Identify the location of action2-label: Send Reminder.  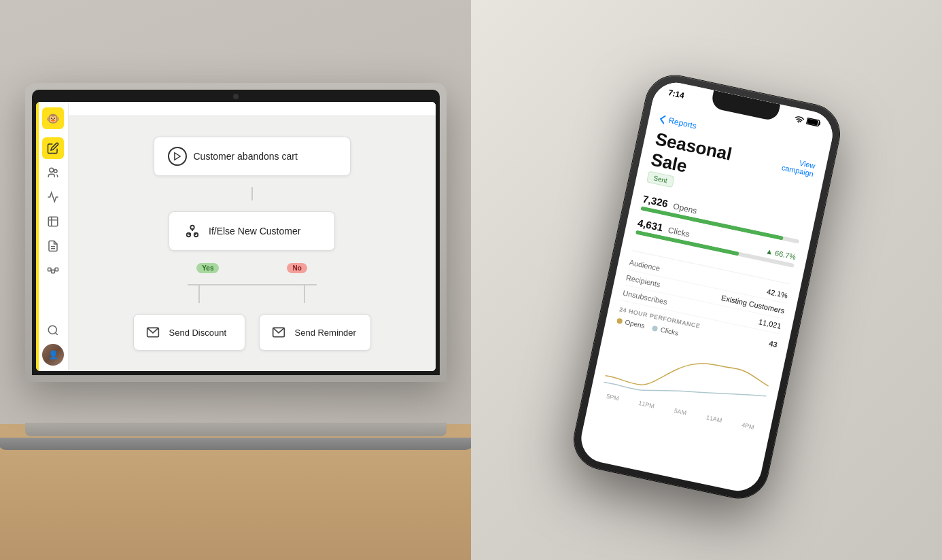
(326, 333).